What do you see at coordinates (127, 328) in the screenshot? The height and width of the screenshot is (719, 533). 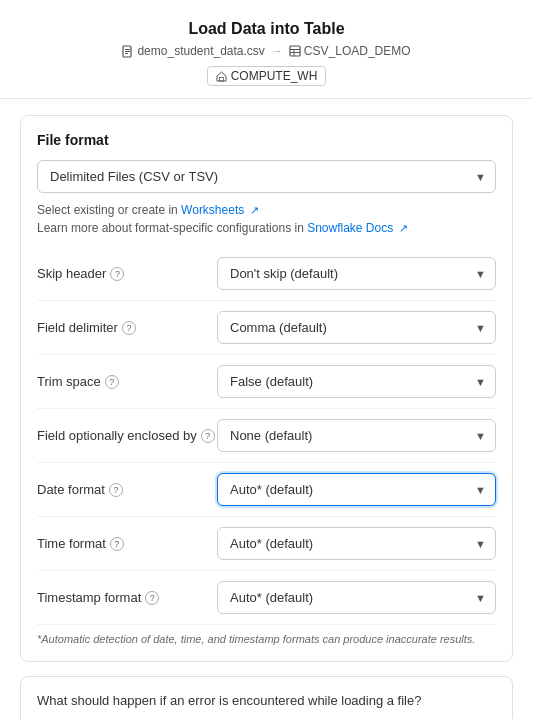 I see `field-delimiter-label: Field delimiter ?` at bounding box center [127, 328].